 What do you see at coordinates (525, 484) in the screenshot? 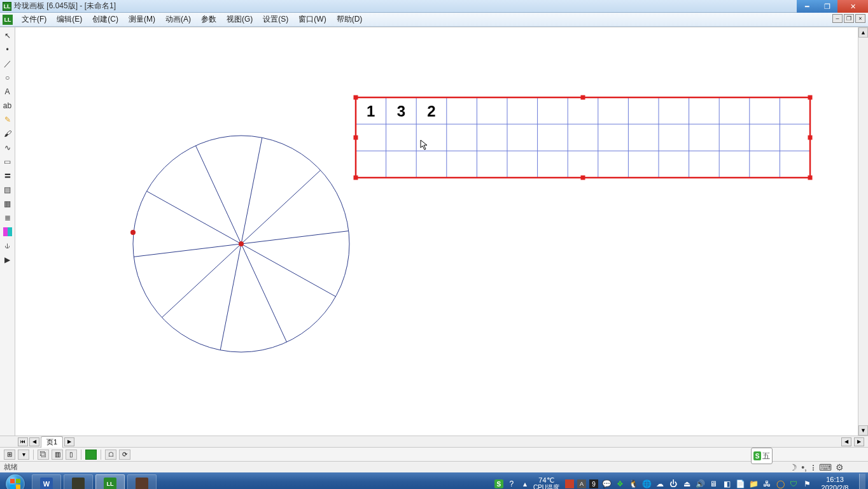
I see `tray-up-icon: ▴` at bounding box center [525, 484].